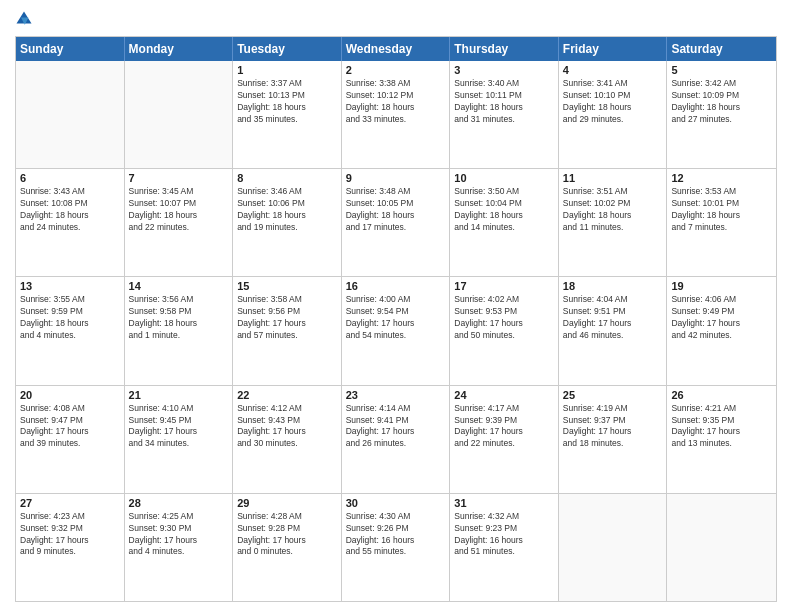 The width and height of the screenshot is (792, 612). What do you see at coordinates (722, 222) in the screenshot?
I see `calendar-cell: 12Sunrise: 3:53 AM Sunset: 10:01 PM Dayl…` at bounding box center [722, 222].